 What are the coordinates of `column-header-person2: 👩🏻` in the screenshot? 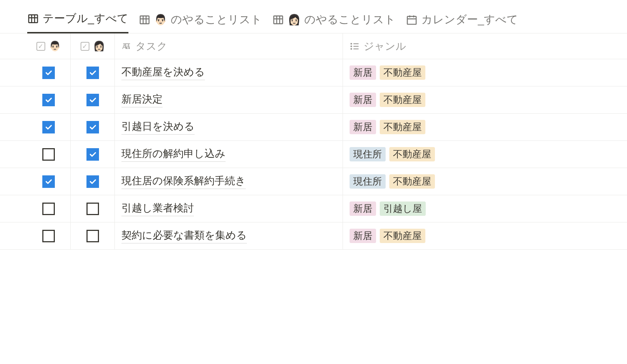 It's located at (93, 46).